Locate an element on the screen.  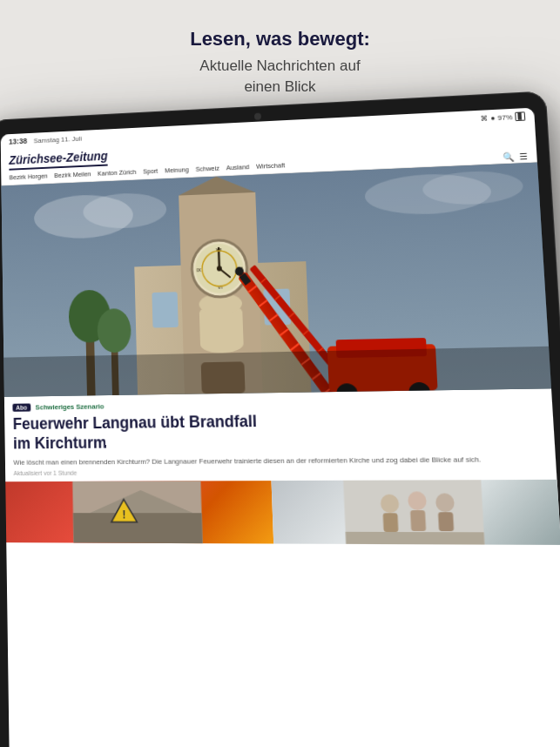
svg-text: XII is located at coordinates (219, 250).